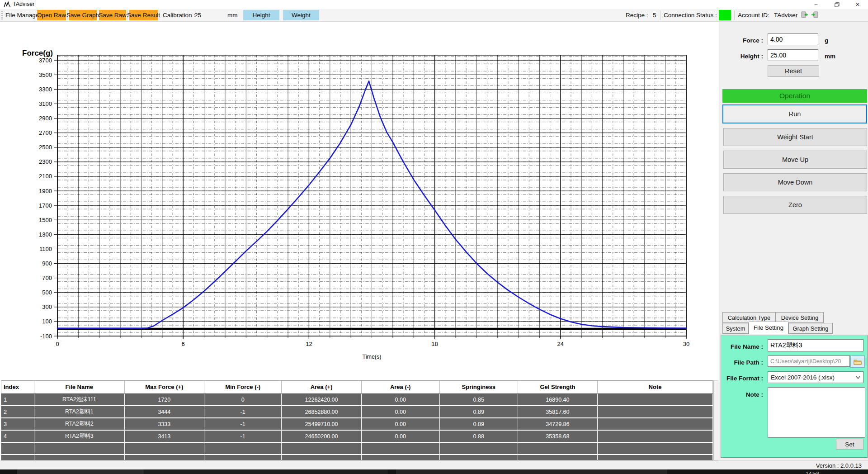 This screenshot has width=868, height=474. What do you see at coordinates (837, 5) in the screenshot?
I see `maximize-button` at bounding box center [837, 5].